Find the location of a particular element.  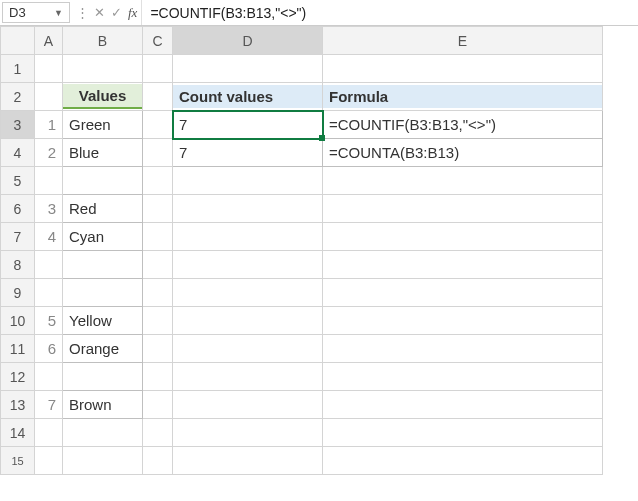

row-header: 6 is located at coordinates (18, 209).